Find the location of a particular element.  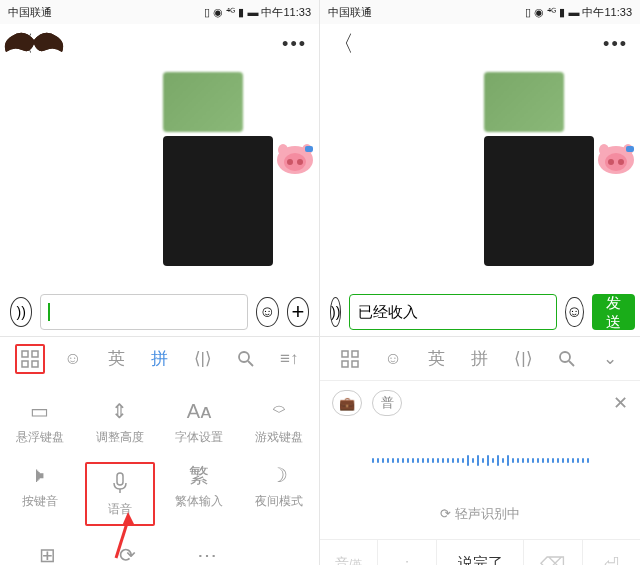

plus-button: + is located at coordinates (298, 312).